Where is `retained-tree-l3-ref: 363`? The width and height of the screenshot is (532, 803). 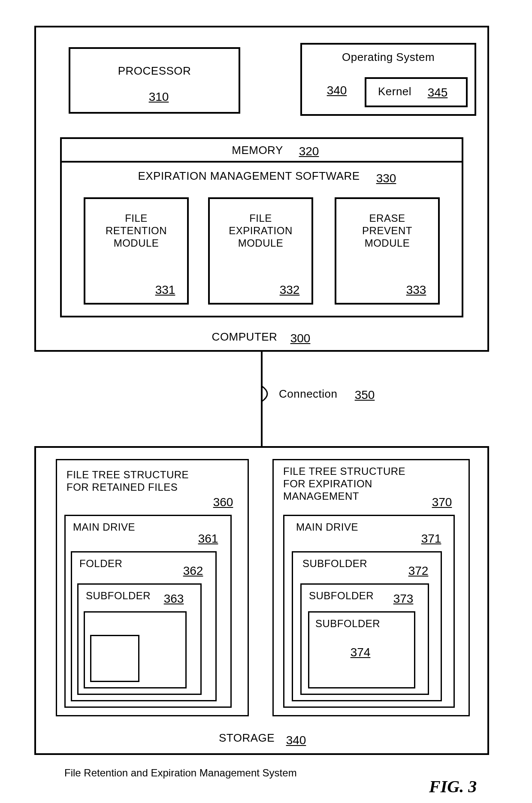 retained-tree-l3-ref: 363 is located at coordinates (174, 599).